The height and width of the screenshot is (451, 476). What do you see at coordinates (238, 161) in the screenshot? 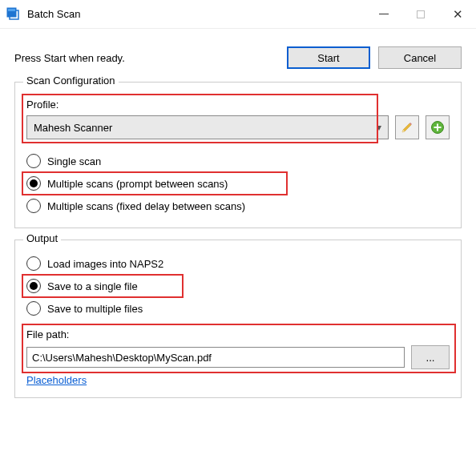
I see `radio-single-scan: Single scan` at bounding box center [238, 161].